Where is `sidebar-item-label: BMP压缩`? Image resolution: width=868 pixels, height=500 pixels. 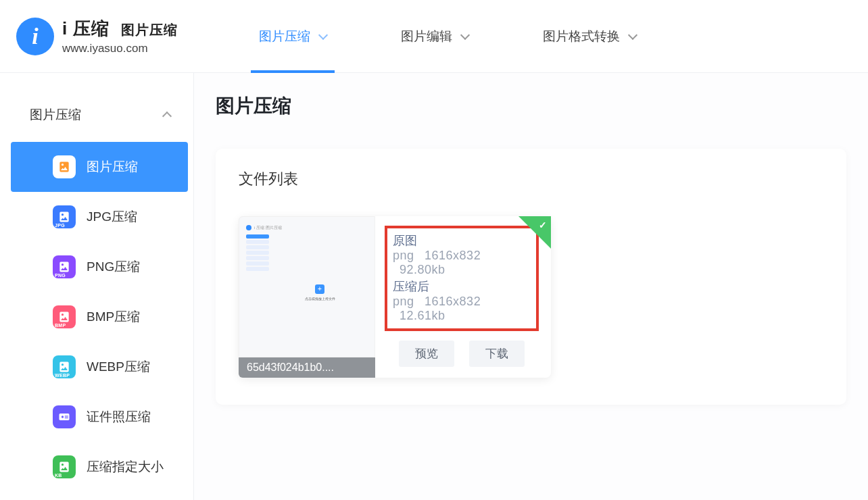 sidebar-item-label: BMP压缩 is located at coordinates (114, 317).